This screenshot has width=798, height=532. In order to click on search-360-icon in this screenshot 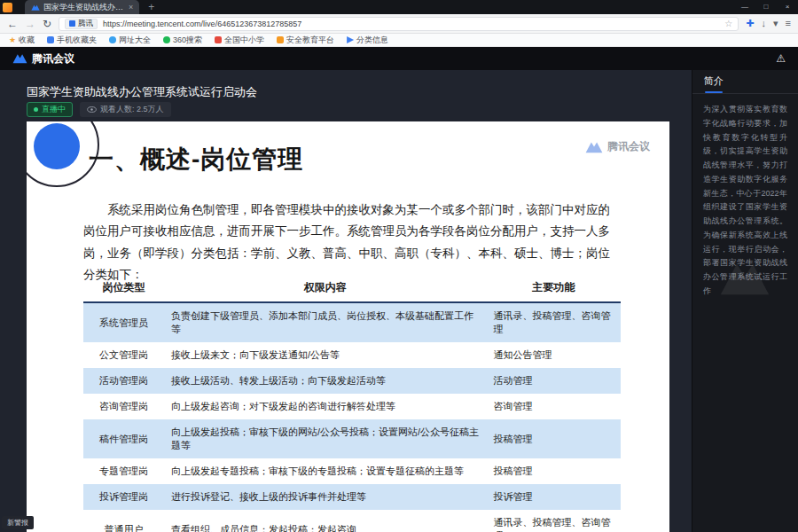, I will do `click(167, 40)`.